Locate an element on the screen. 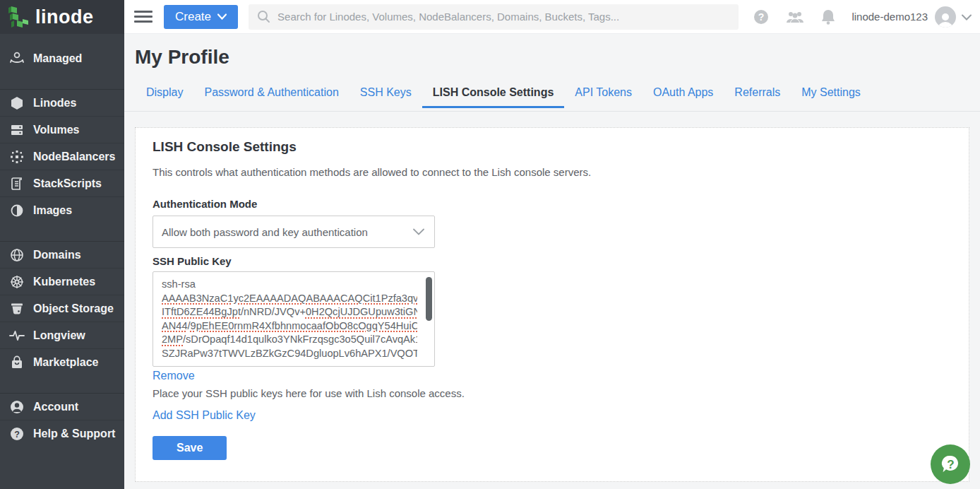 The image size is (980, 489). sidebar-item-kubernetes: Kubernetes is located at coordinates (62, 282).